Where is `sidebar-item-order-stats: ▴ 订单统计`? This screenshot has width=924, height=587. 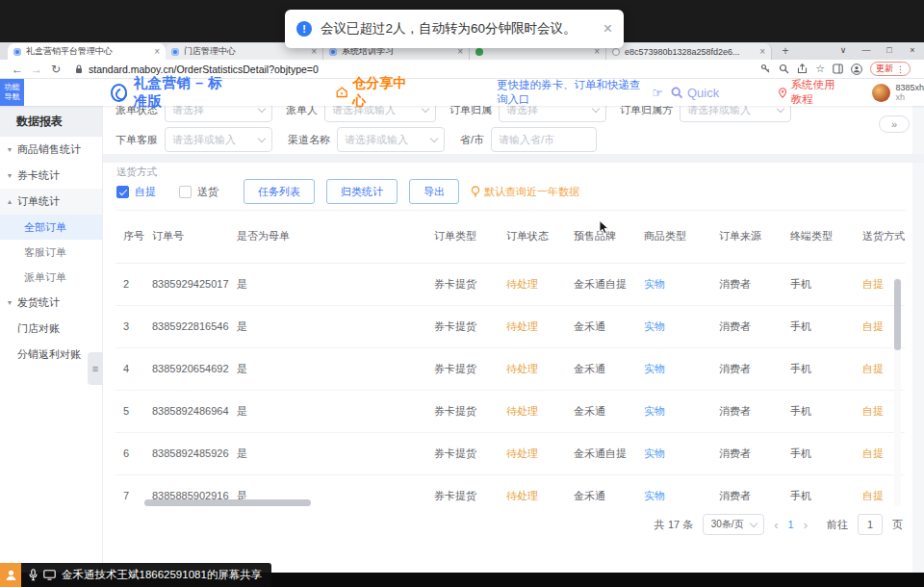 sidebar-item-order-stats: ▴ 订单统计 is located at coordinates (51, 202).